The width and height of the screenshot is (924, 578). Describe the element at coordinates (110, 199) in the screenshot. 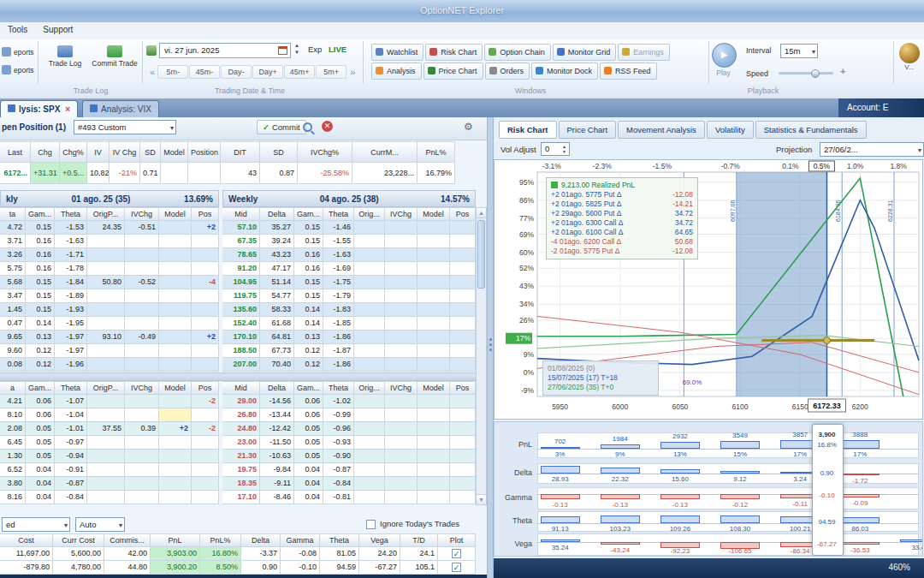

I see `expiry-band-1: kly 01 ago. 25 (35) 13.69%` at that location.